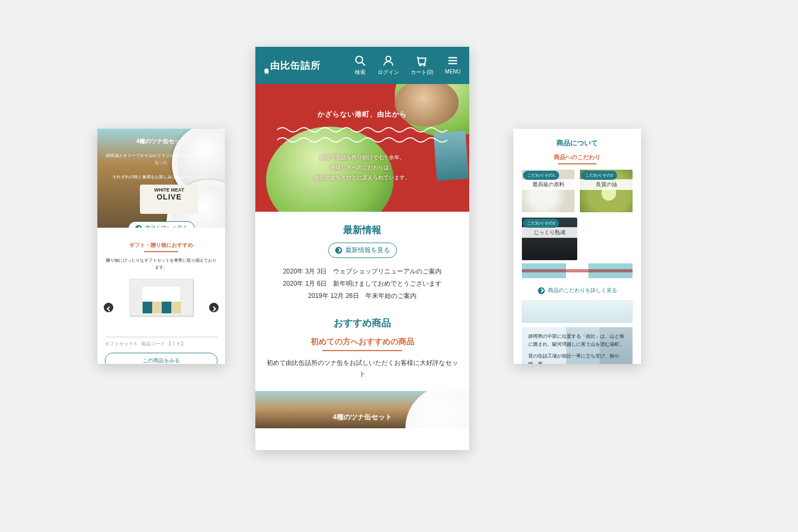  I want to click on quality-card-3: こだわりその3 じっくり熟成, so click(550, 239).